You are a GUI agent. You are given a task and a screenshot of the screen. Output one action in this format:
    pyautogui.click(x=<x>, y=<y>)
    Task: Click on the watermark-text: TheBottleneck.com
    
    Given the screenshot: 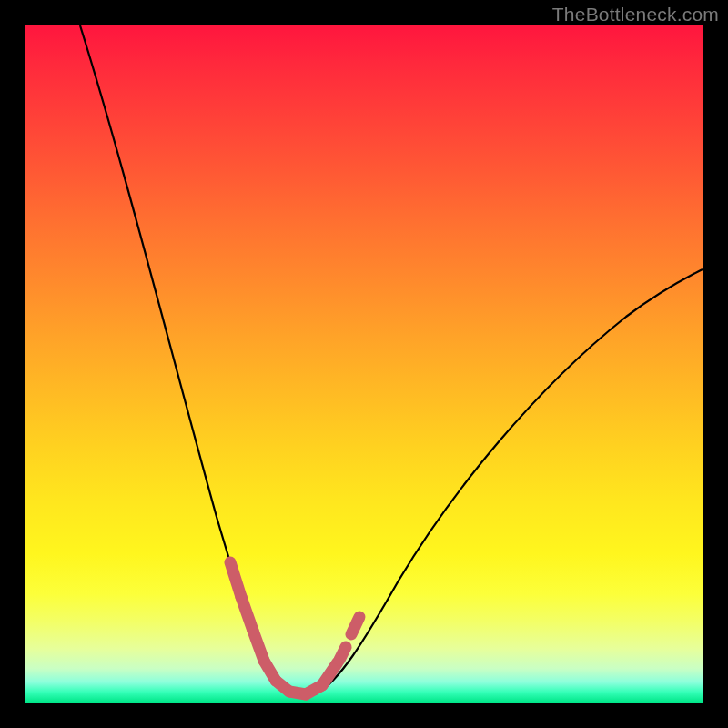 What is the action you would take?
    pyautogui.click(x=635, y=15)
    